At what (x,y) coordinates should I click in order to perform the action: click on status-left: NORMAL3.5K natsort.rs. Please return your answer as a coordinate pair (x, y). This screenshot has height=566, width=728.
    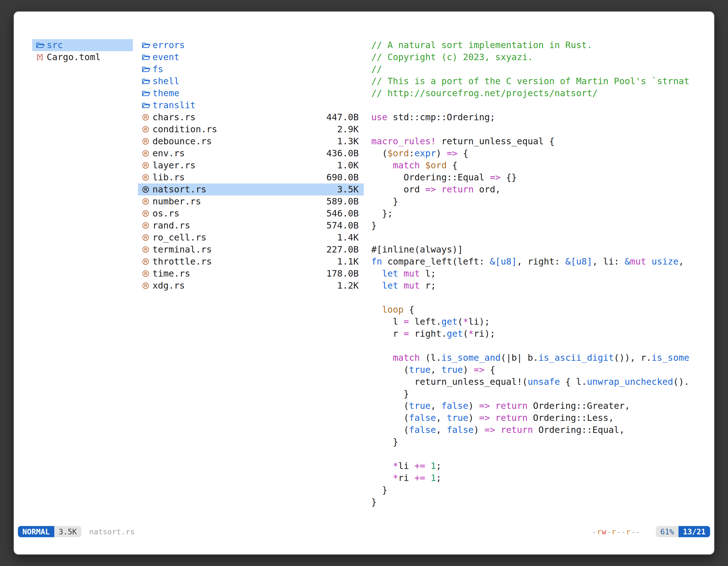
    Looking at the image, I should click on (76, 532).